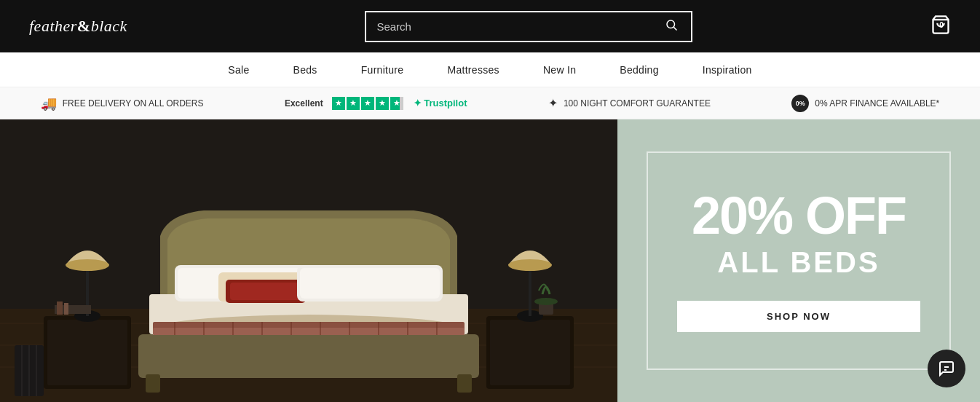  I want to click on trustpilot-stars: ★ ★ ★ ★ ★, so click(368, 103).